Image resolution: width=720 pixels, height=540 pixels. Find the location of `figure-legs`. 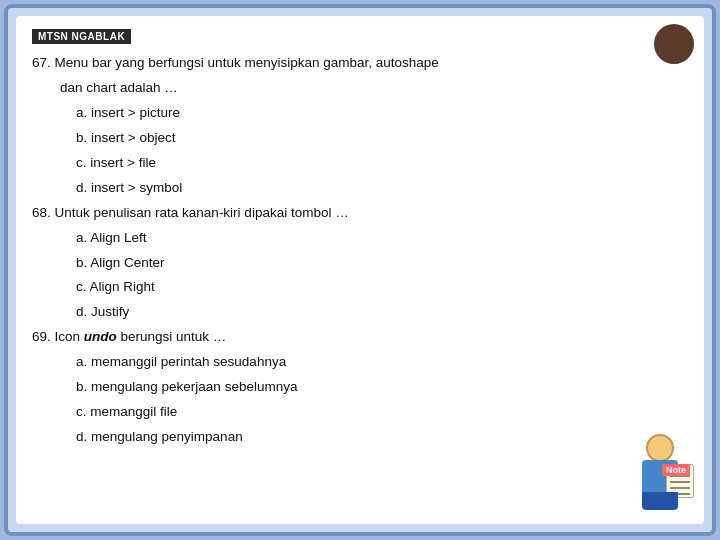

figure-legs is located at coordinates (660, 501).